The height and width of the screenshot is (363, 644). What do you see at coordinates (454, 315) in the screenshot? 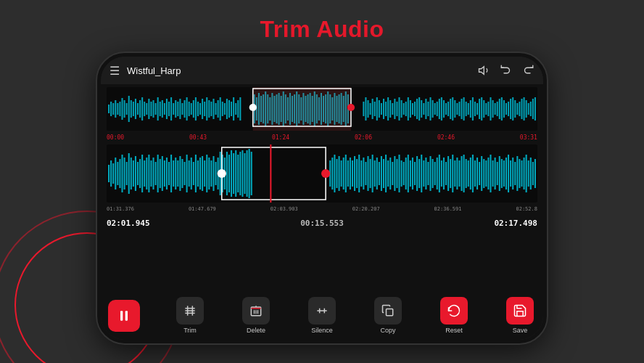
I see `reset-button: Reset` at bounding box center [454, 315].